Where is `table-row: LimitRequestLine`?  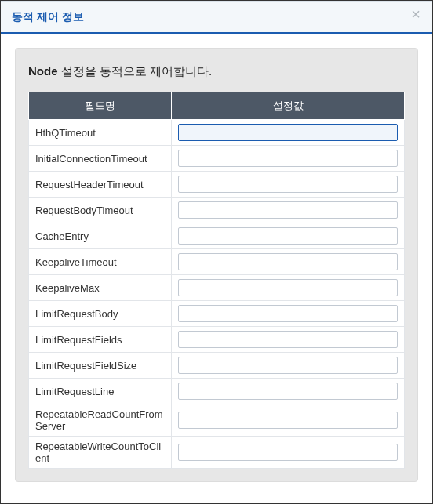
table-row: LimitRequestLine is located at coordinates (216, 392).